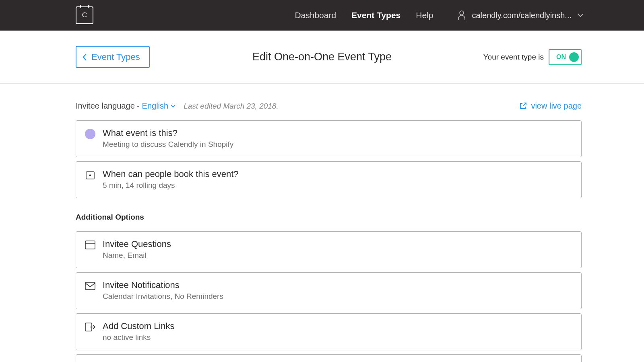 The image size is (644, 362). What do you see at coordinates (328, 180) in the screenshot?
I see `section-when-book: When can people book this event? 5 min, …` at bounding box center [328, 180].